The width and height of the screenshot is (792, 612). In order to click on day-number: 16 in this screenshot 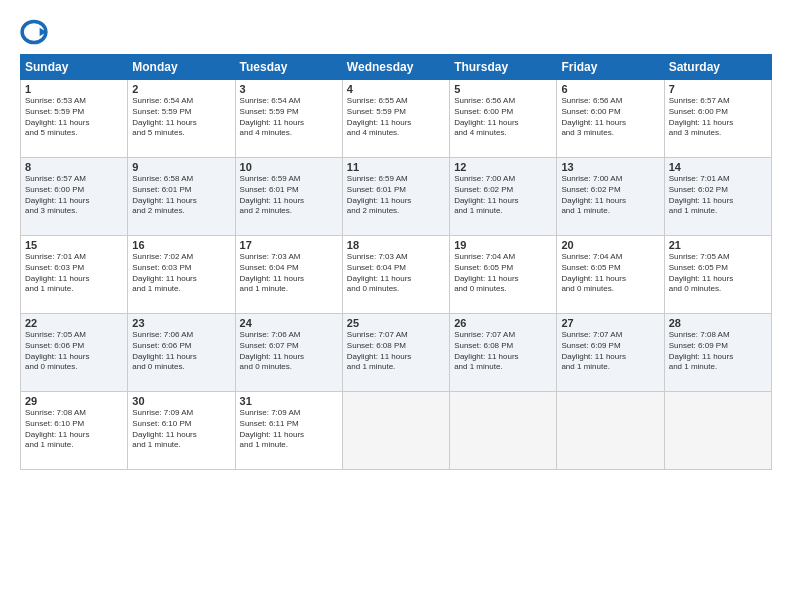, I will do `click(181, 245)`.